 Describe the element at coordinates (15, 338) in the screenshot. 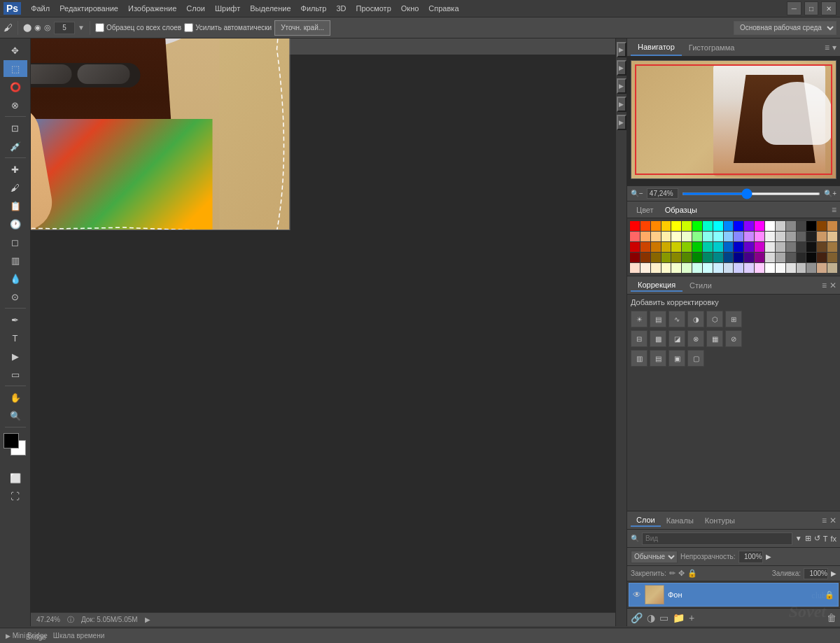

I see `type-btn: T` at that location.